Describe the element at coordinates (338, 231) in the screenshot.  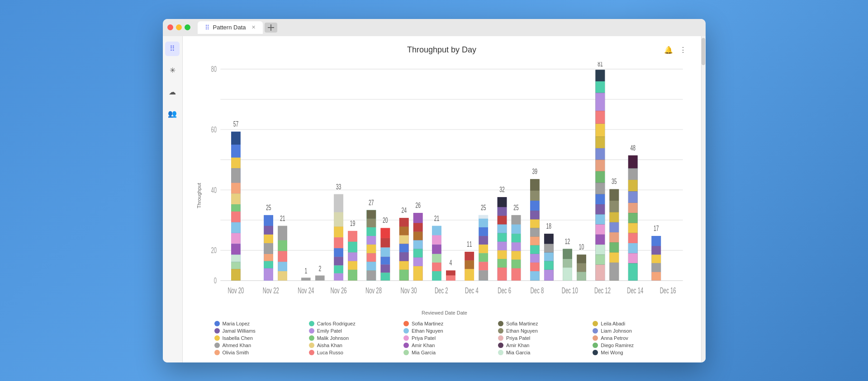
I see `bar-nov26: 33` at that location.